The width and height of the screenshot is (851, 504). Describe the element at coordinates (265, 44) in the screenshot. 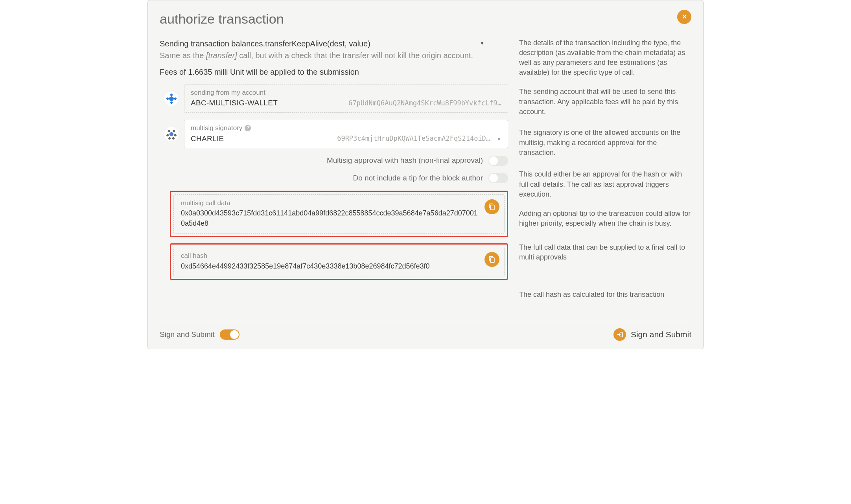

I see `transaction-title: Sending transaction balances.transferKee…` at that location.